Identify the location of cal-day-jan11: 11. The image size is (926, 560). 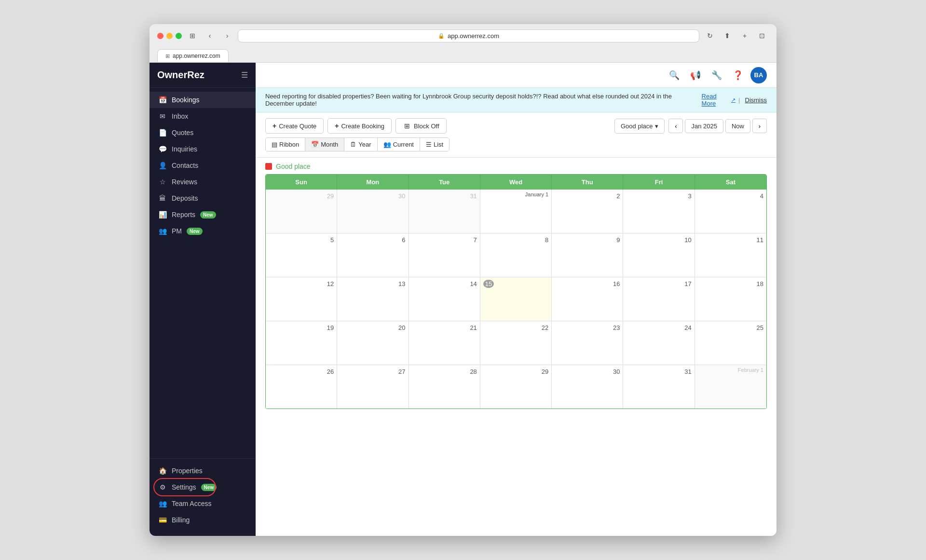
(731, 255).